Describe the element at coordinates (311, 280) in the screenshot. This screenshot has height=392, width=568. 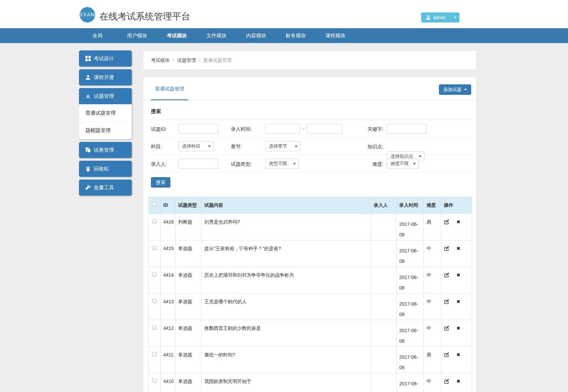
I see `table-row: 4414 单选题 历史上把项羽和刘邦为争夺帝位的战争称为 2017-06-08 …` at that location.